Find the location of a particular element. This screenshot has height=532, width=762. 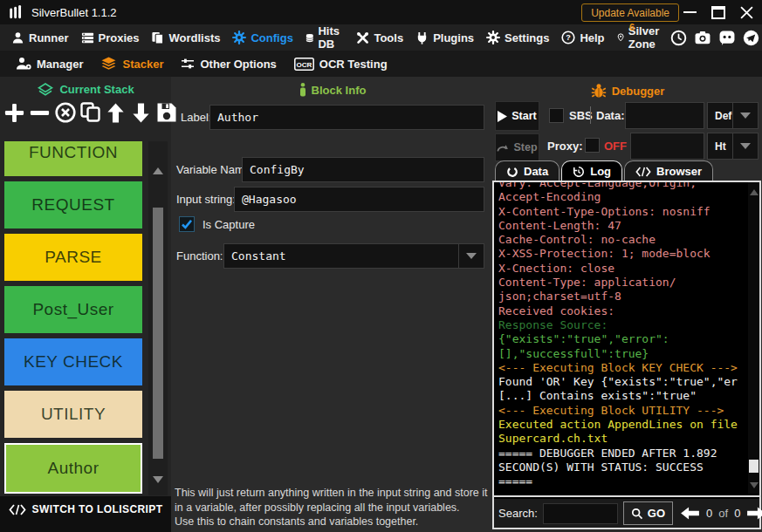

tab-ocr-testing: OCR OCR Testing is located at coordinates (340, 64).